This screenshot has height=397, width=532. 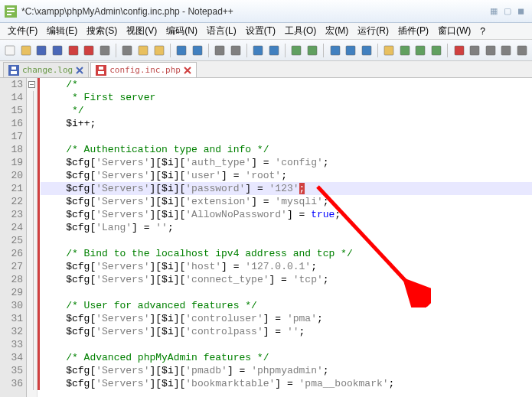 I want to click on sync-v-icon, so click(x=297, y=50).